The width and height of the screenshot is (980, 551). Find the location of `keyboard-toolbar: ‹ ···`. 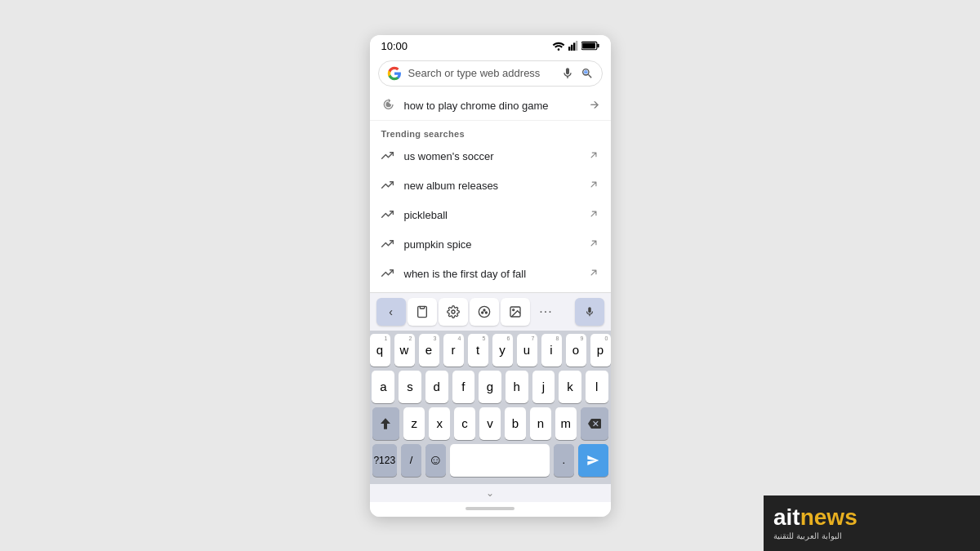

keyboard-toolbar: ‹ ··· is located at coordinates (490, 312).